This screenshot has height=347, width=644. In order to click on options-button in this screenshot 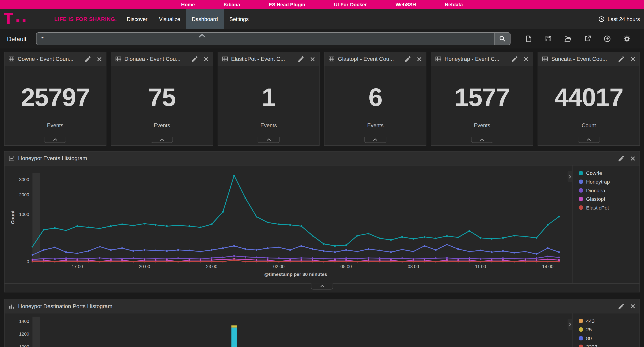, I will do `click(627, 38)`.